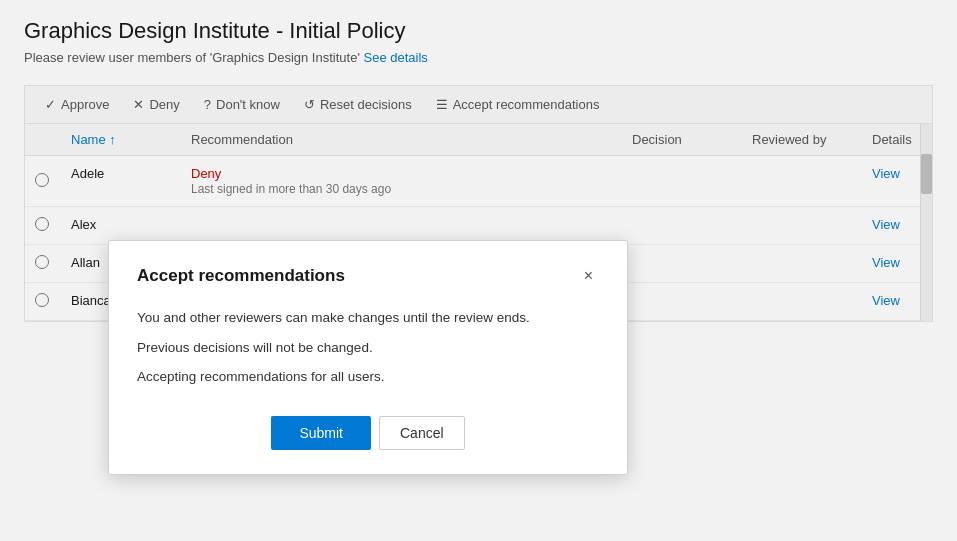 This screenshot has height=541, width=957. Describe the element at coordinates (368, 276) in the screenshot. I see `modal-header: Accept recommendations ×` at that location.